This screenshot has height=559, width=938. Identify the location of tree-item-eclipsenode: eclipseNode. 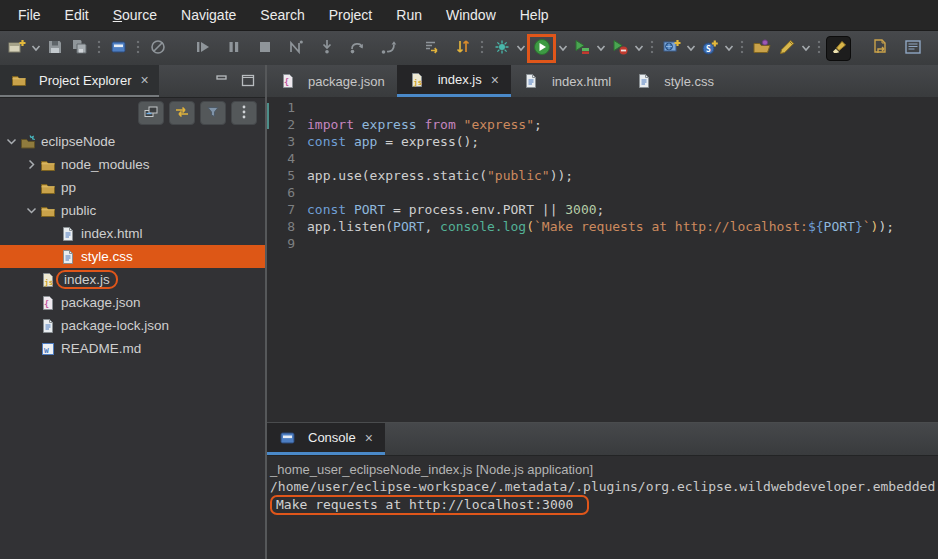
(132, 142).